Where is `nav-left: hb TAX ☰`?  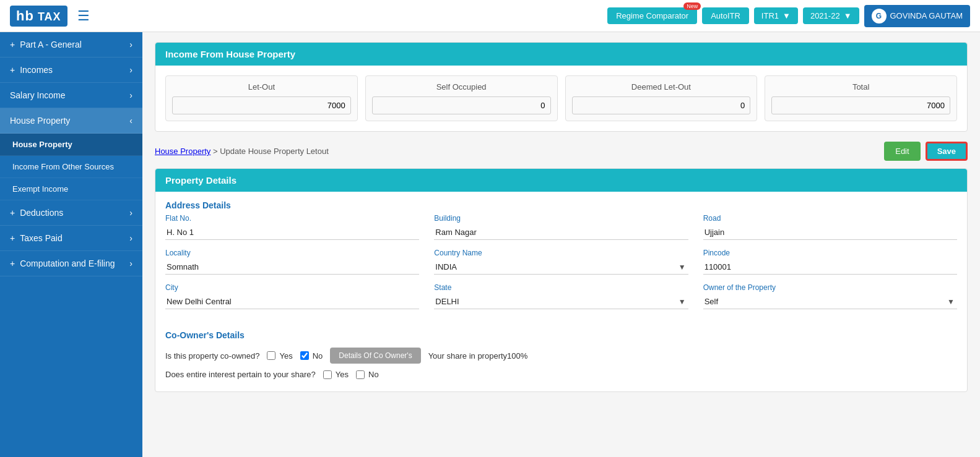 nav-left: hb TAX ☰ is located at coordinates (50, 16).